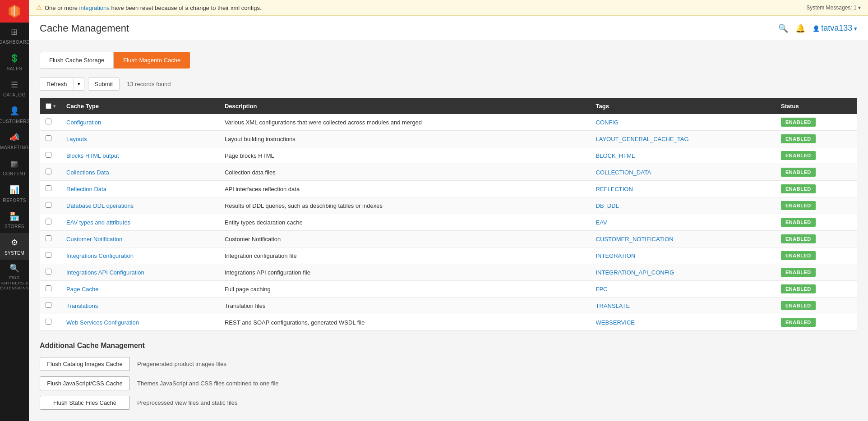  What do you see at coordinates (104, 84) in the screenshot?
I see `submit-button: Submit` at bounding box center [104, 84].